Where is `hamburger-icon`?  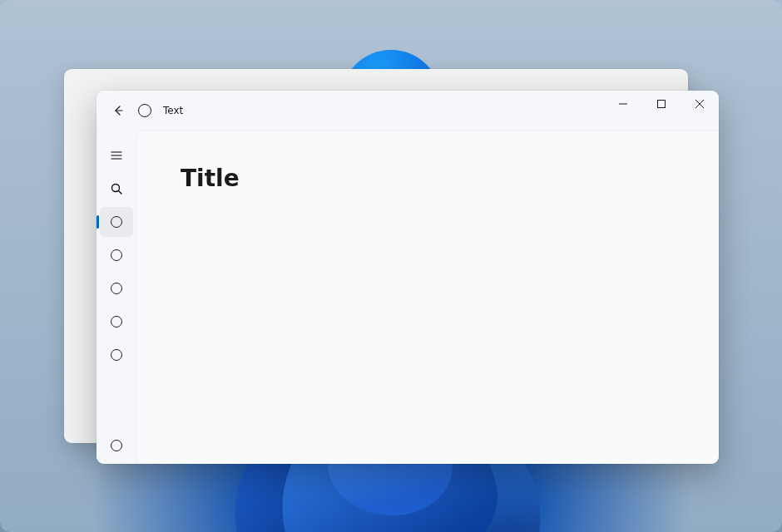
hamburger-icon is located at coordinates (116, 155).